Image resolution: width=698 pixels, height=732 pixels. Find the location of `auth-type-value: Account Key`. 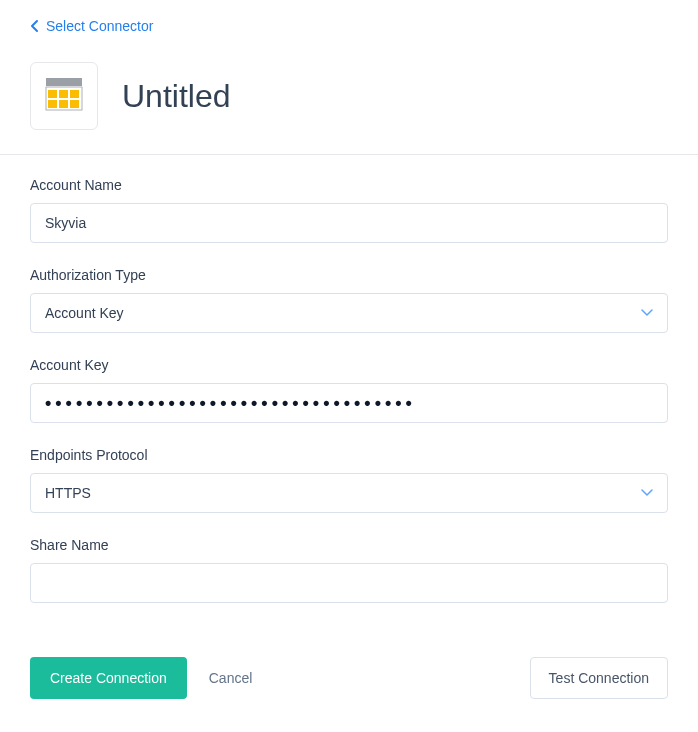

auth-type-value: Account Key is located at coordinates (84, 313).